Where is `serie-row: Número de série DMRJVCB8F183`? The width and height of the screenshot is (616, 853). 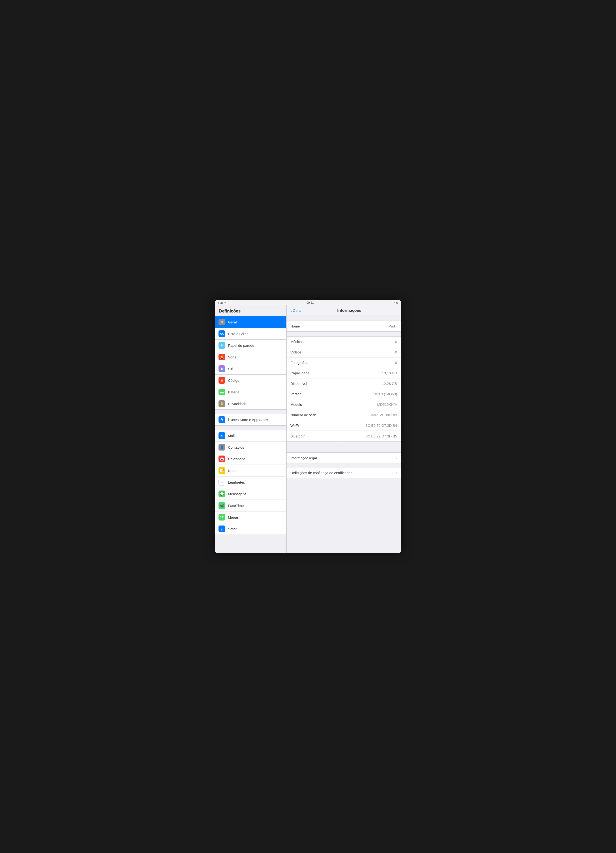 serie-row: Número de série DMRJVCB8F183 is located at coordinates (344, 415).